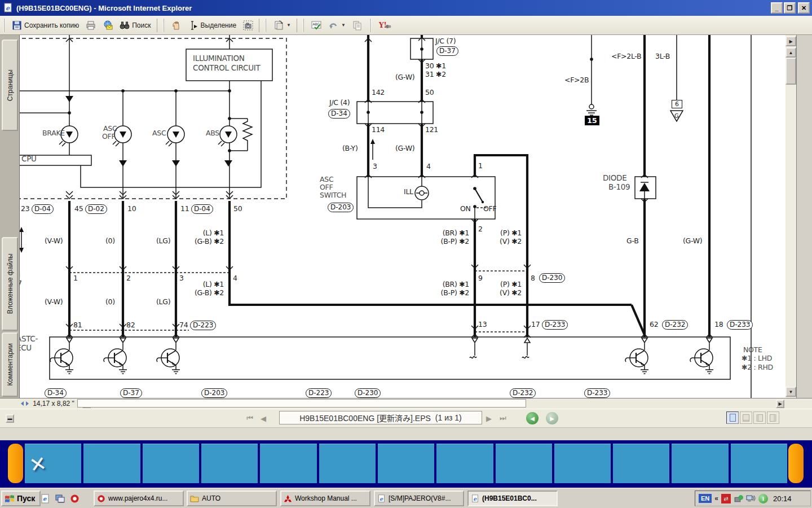  Describe the element at coordinates (10, 85) in the screenshot. I see `sidebar-tab-pages: Страницы` at that location.